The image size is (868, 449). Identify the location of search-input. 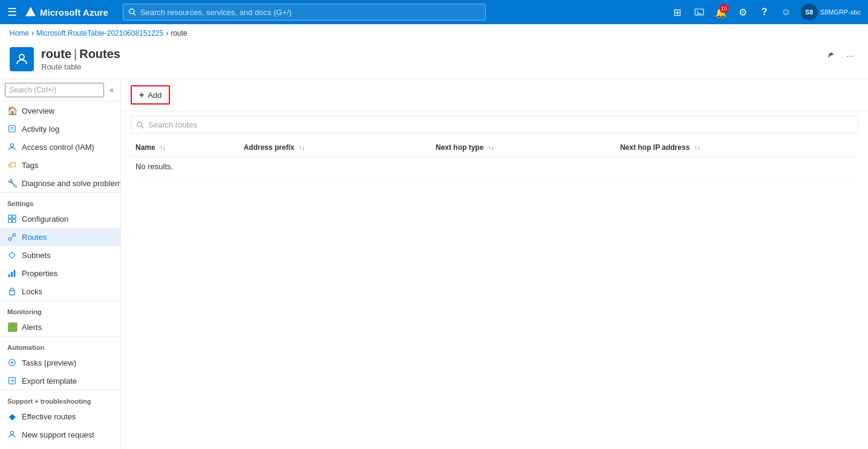
(310, 12).